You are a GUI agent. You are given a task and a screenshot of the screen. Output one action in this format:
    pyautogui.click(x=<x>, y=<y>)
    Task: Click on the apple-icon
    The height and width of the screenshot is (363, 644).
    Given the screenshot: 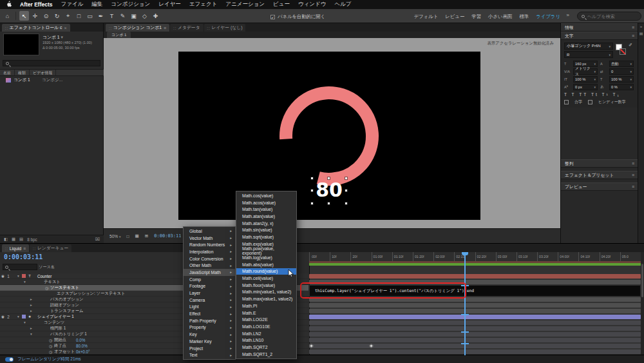 What is the action you would take?
    pyautogui.click(x=9, y=5)
    